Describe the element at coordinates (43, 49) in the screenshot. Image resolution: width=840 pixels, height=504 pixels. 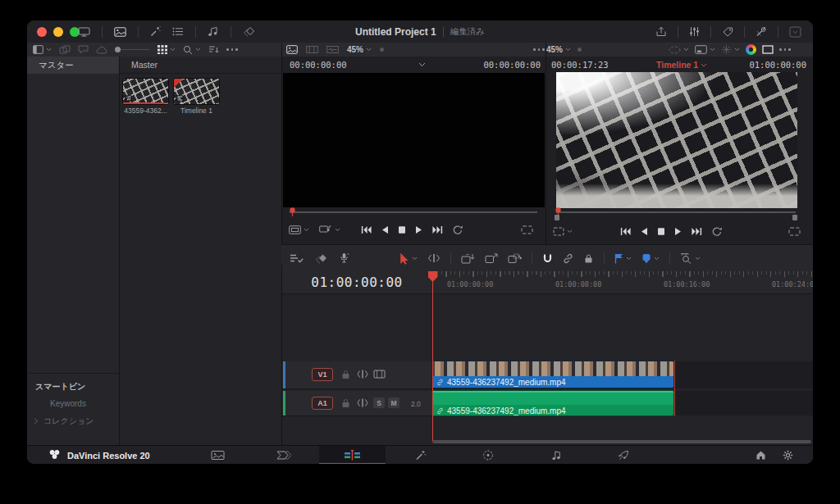
I see `bin-list-view-button` at that location.